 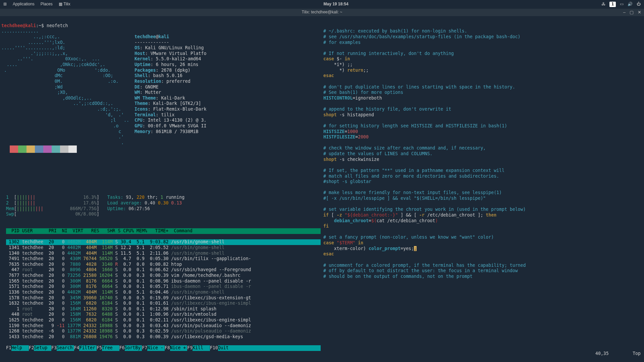 What do you see at coordinates (163, 309) in the screenshot?
I see `process-row: 1 root 20 0 164M 11260 8320 S 0.0 0.1 0:…` at bounding box center [163, 309].